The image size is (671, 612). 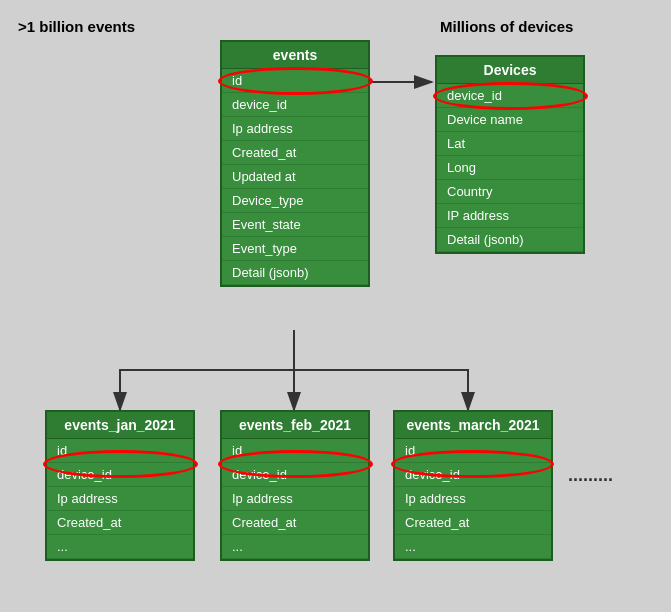 I want to click on events-jan-row-etc: ..., so click(x=120, y=547).